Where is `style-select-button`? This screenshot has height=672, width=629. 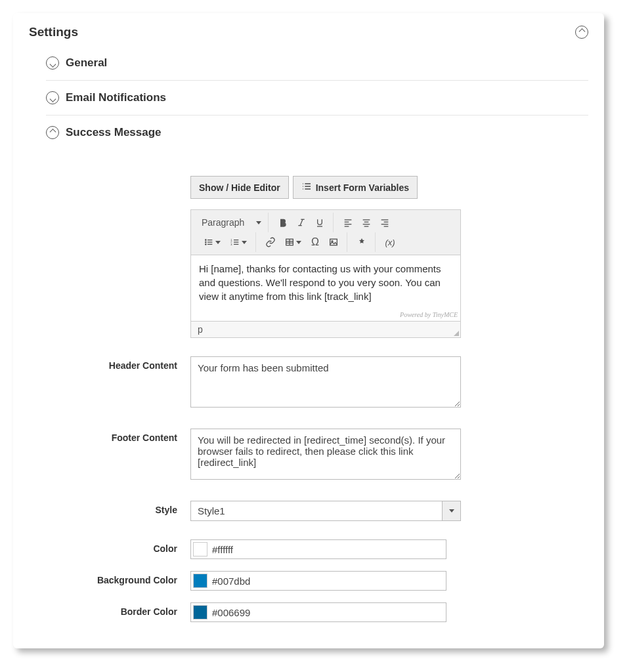 style-select-button is located at coordinates (451, 511).